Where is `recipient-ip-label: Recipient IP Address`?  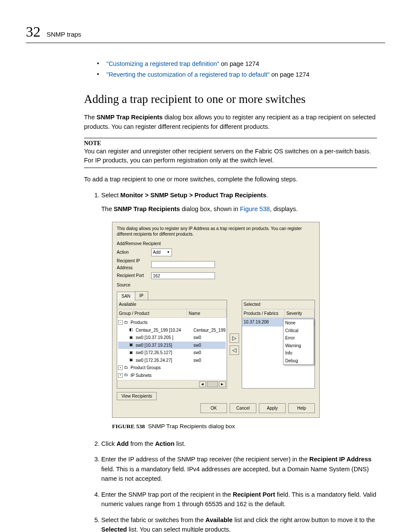 recipient-ip-label: Recipient IP Address is located at coordinates (134, 264).